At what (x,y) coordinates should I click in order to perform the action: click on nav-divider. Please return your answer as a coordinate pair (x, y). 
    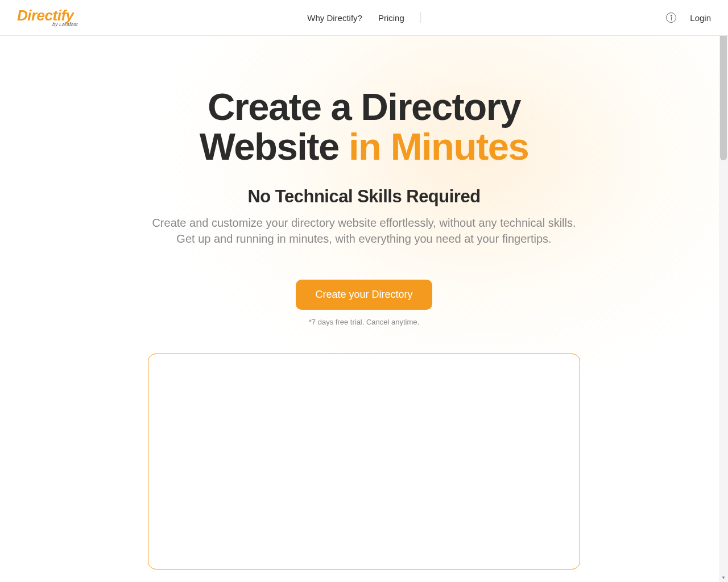
    Looking at the image, I should click on (421, 18).